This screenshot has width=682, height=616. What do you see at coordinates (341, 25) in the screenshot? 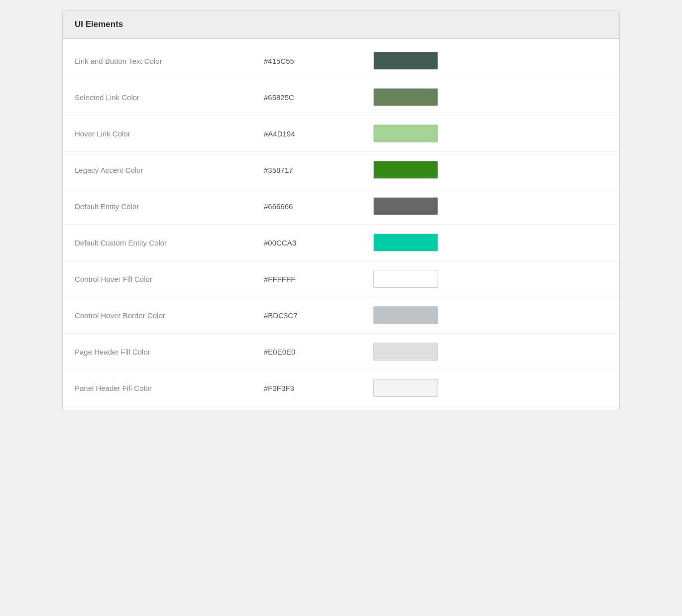
I see `panel-header: UI Elements` at bounding box center [341, 25].